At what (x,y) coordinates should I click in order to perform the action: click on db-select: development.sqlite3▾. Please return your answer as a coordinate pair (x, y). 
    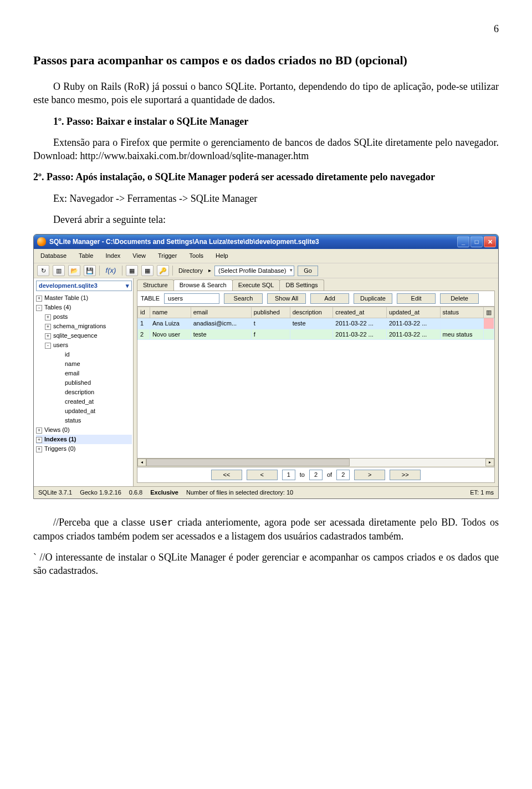
    Looking at the image, I should click on (84, 286).